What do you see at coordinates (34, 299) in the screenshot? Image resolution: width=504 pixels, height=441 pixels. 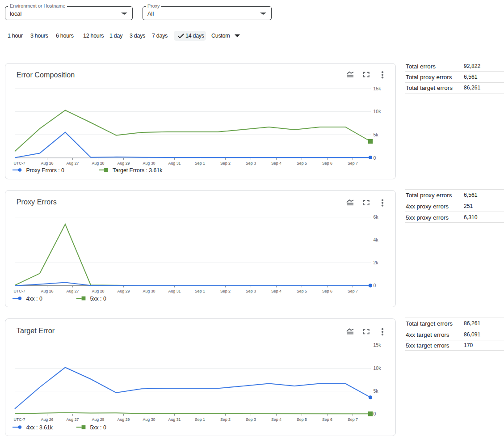 I see `svg-text: 4xx : 0` at bounding box center [34, 299].